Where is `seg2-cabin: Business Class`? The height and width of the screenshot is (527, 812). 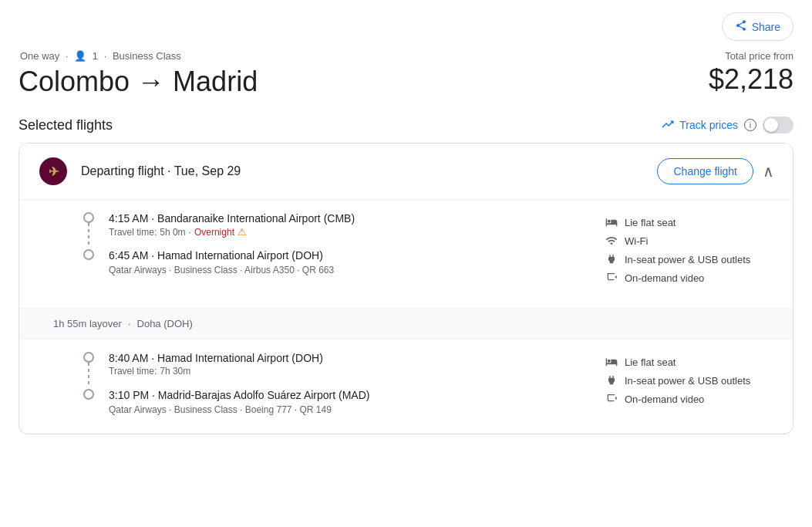 seg2-cabin: Business Class is located at coordinates (206, 410).